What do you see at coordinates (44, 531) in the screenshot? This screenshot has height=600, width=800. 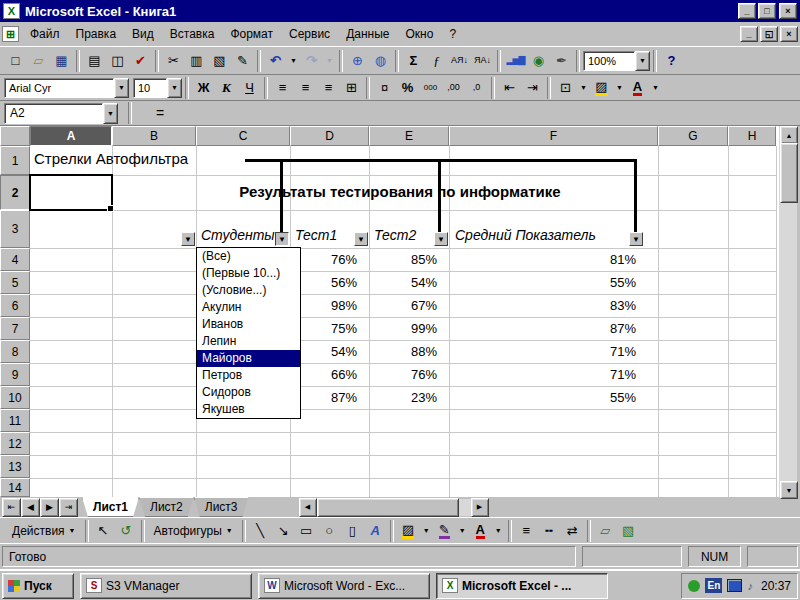 I see `draw-actions-menu-button: Действия ▼` at bounding box center [44, 531].